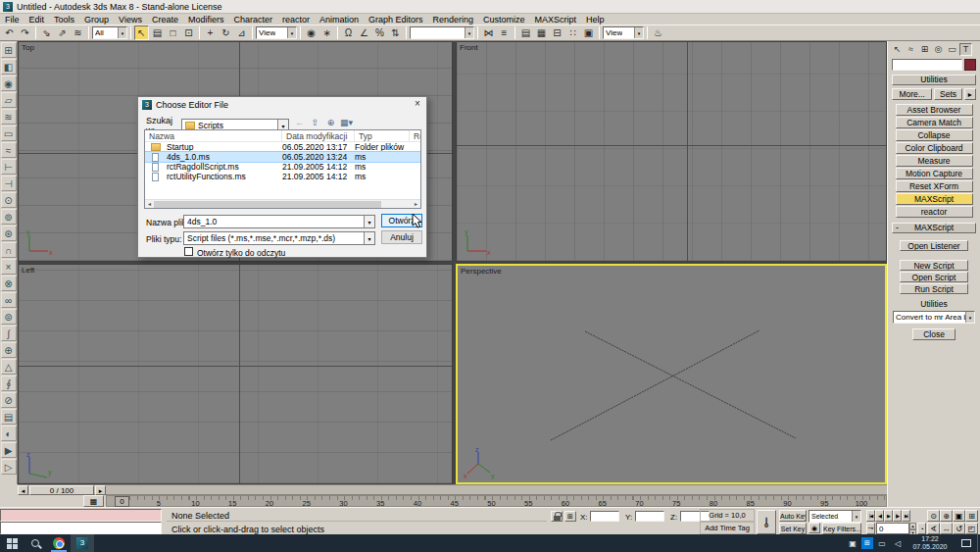 The width and height of the screenshot is (980, 552). Describe the element at coordinates (9, 267) in the screenshot. I see `ragdoll-constraint-icon: ×` at that location.